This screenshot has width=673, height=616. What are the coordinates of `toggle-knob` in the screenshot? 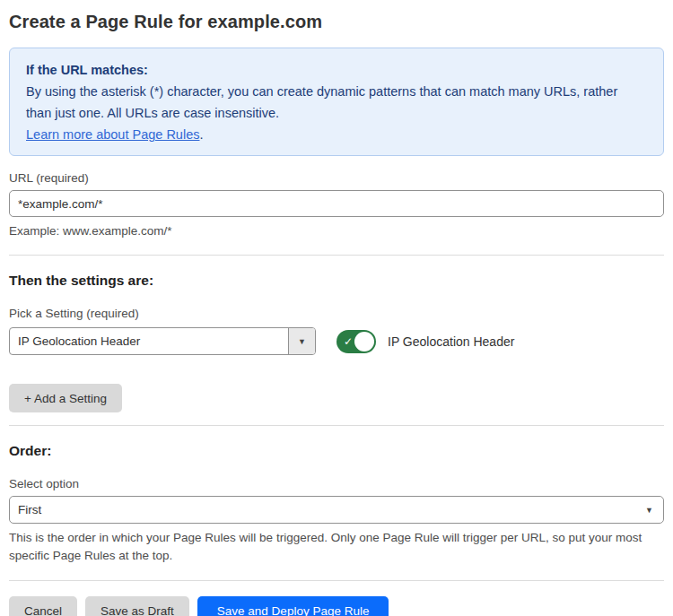 It's located at (364, 342).